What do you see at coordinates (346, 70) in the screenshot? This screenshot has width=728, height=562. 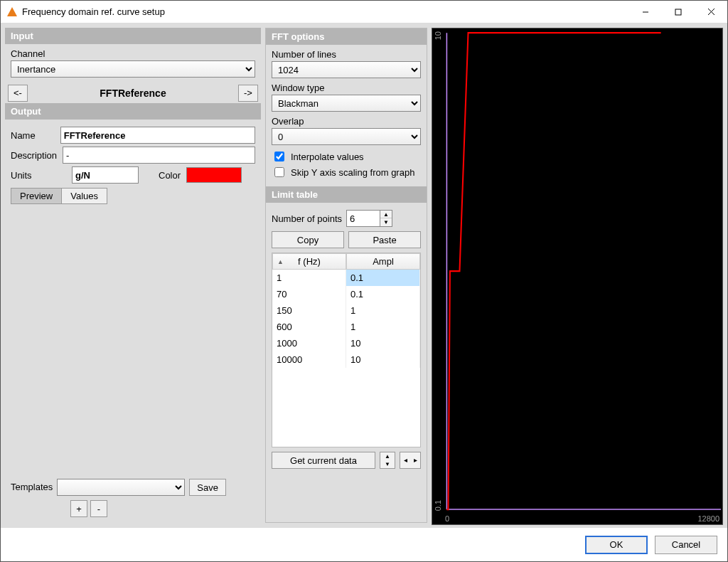 I see `lines-select: 1024` at bounding box center [346, 70].